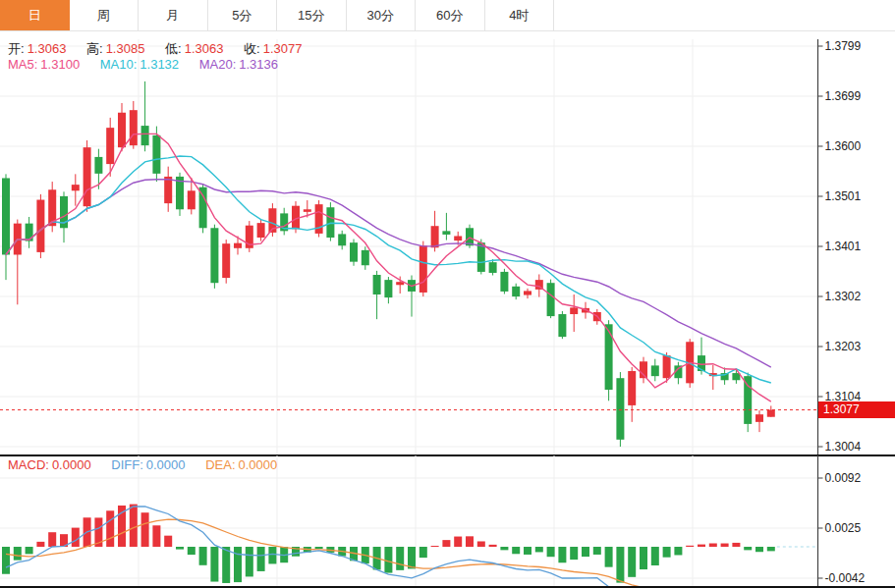 This screenshot has height=588, width=895. What do you see at coordinates (128, 465) in the screenshot?
I see `diff-label: DIFF:` at bounding box center [128, 465].